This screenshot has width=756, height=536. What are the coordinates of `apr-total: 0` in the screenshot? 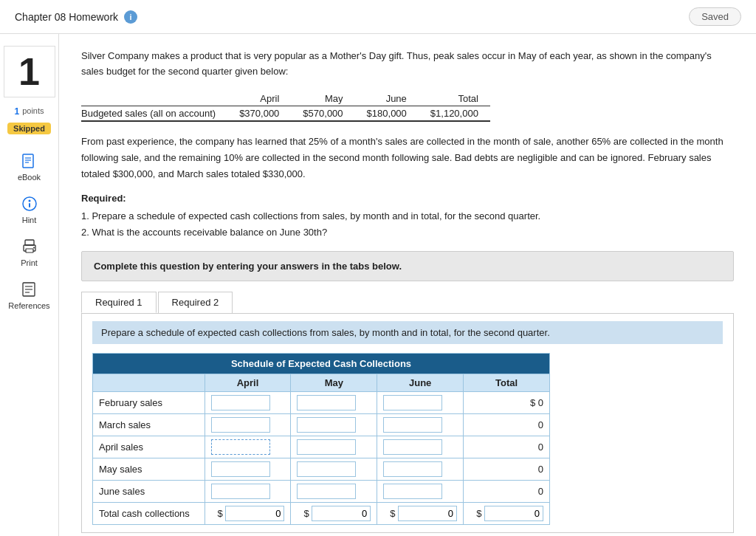 It's located at (506, 447).